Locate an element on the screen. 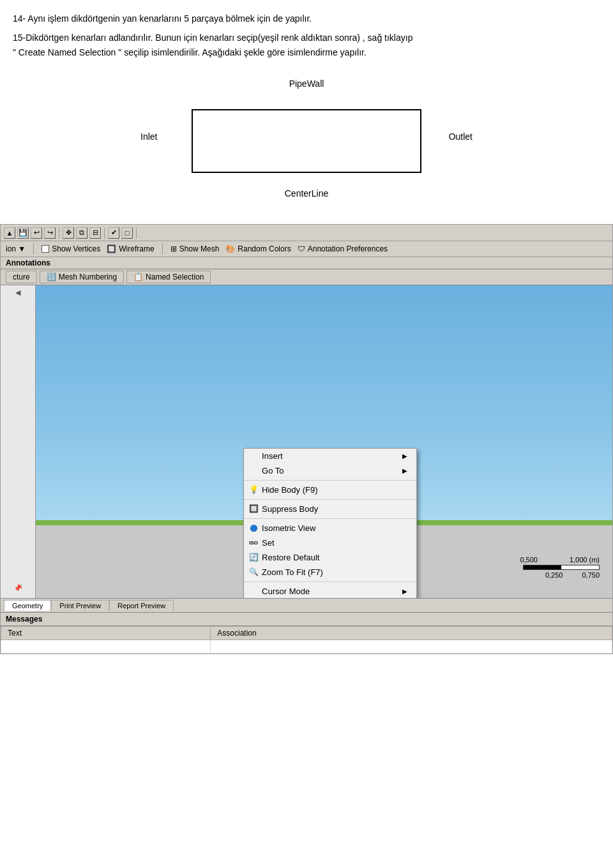 The height and width of the screenshot is (868, 613). ctx-insert-label: Insert is located at coordinates (272, 456).